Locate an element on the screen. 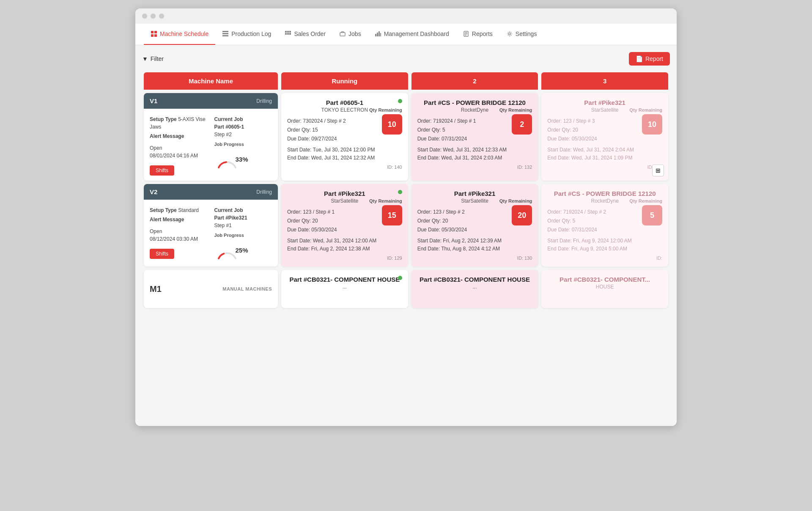  qty-badge-r2c3: 5 is located at coordinates (652, 215).